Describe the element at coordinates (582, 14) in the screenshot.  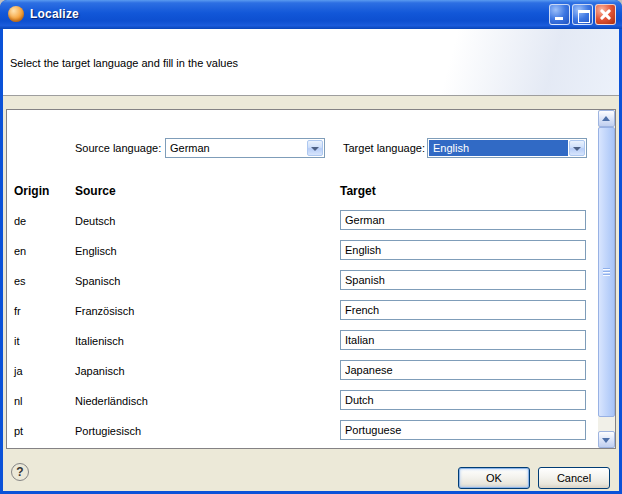
I see `window-controls` at that location.